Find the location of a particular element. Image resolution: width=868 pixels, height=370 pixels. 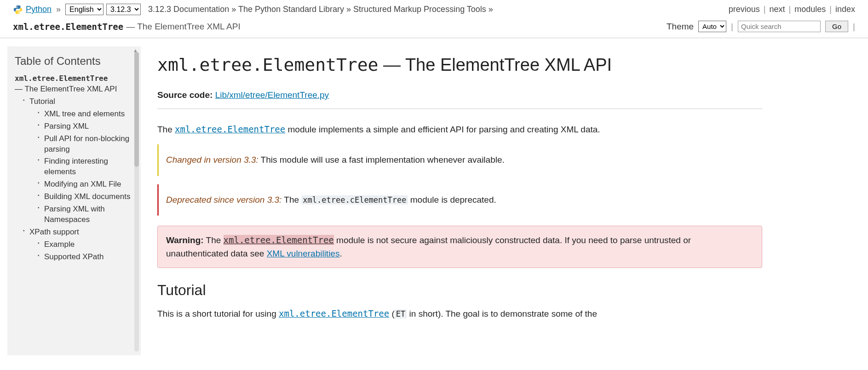

toc-parsing-ns: Parsing XML with Namespaces is located at coordinates (75, 214).